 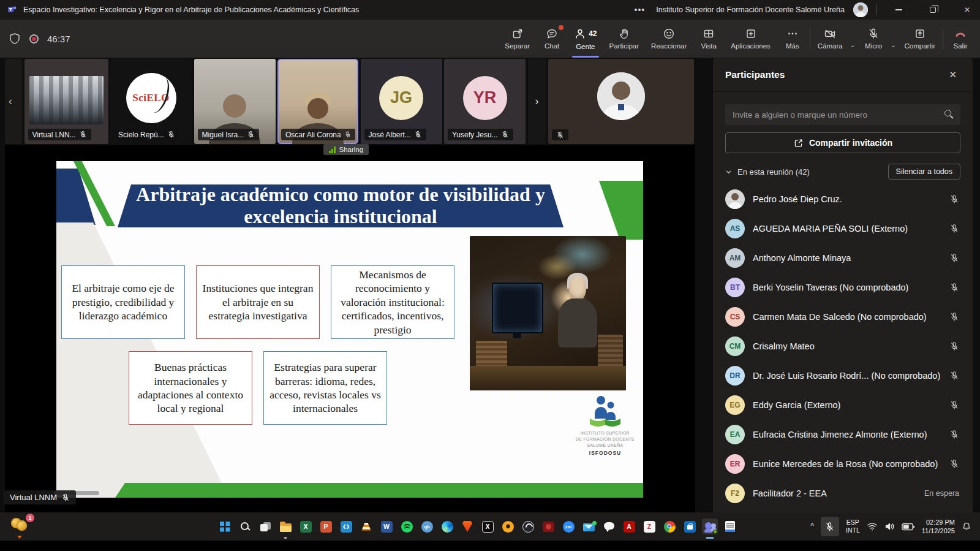 What do you see at coordinates (568, 526) in the screenshot?
I see `zoom-icon: zm` at bounding box center [568, 526].